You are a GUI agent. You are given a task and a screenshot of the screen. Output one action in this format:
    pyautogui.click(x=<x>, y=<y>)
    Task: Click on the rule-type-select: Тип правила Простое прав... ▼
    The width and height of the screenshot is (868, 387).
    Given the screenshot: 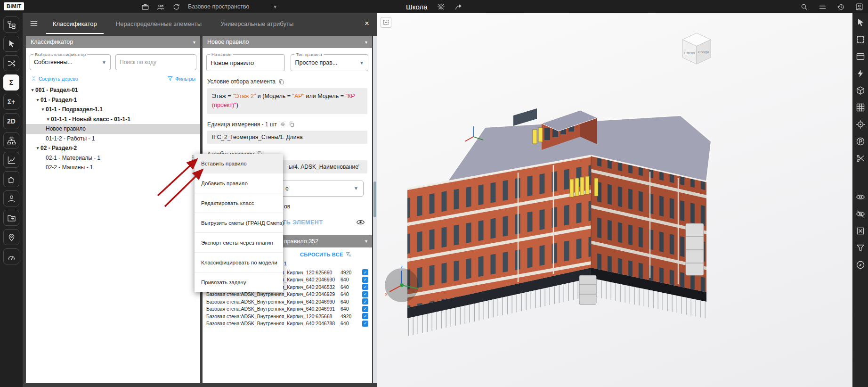 What is the action you would take?
    pyautogui.click(x=330, y=63)
    